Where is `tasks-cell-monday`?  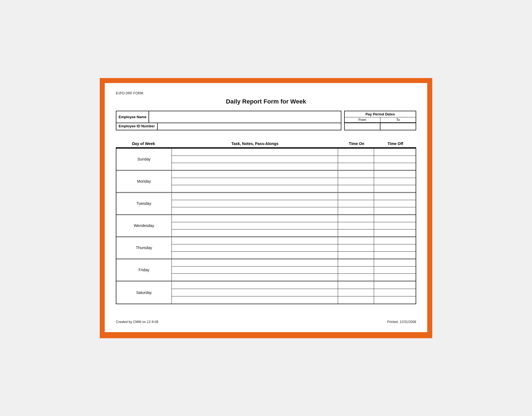 tasks-cell-monday is located at coordinates (255, 182).